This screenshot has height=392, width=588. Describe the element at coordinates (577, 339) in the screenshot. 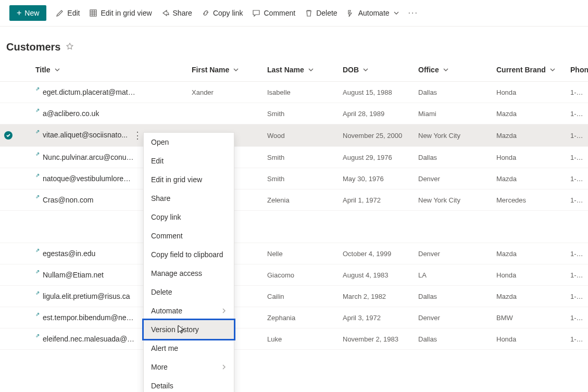

I see `cell-phone: 1-405-` at that location.